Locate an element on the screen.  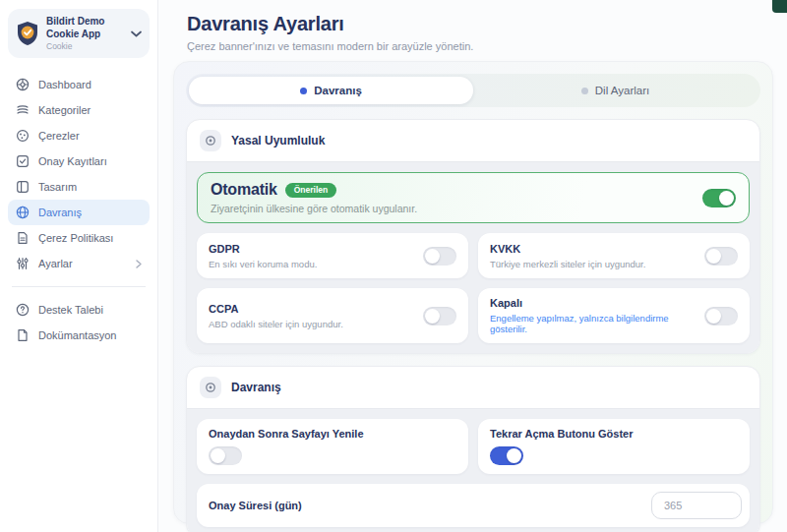
sidebar-item-label: Onay Kayıtları is located at coordinates (73, 161).